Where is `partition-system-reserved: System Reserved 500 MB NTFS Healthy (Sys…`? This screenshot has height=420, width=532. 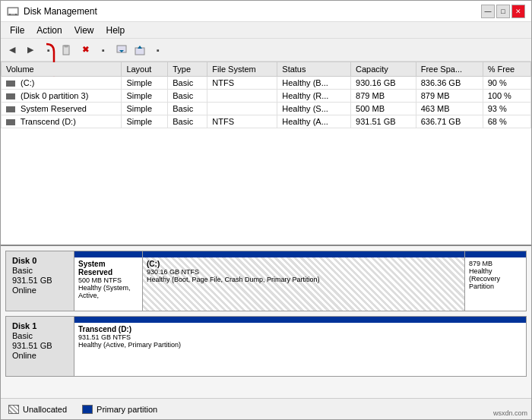
partition-system-reserved: System Reserved 500 MB NTFS Healthy (Sys… is located at coordinates (109, 281).